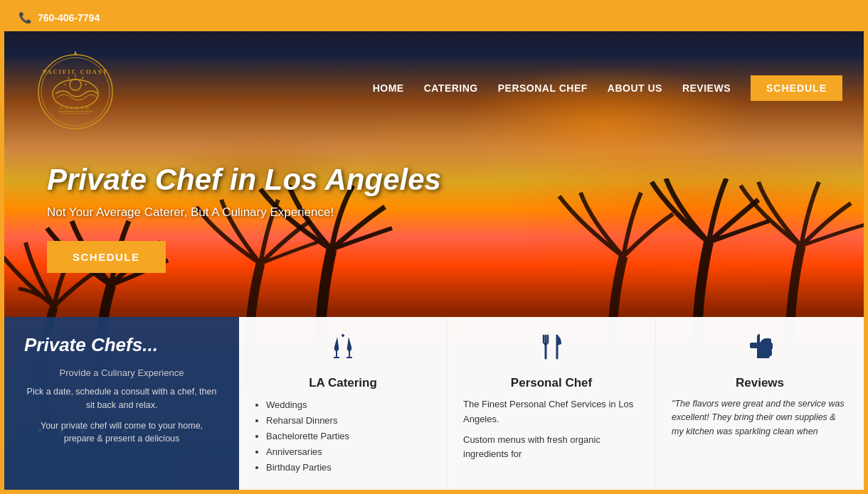 The width and height of the screenshot is (868, 494). I want to click on card-catering: LA Catering Weddings Reharsal Dinners Ba…, so click(343, 405).